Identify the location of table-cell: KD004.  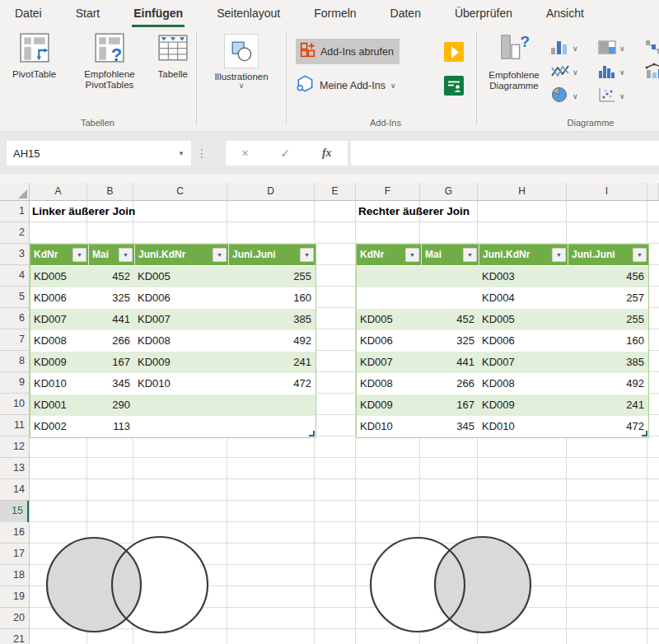
(523, 298).